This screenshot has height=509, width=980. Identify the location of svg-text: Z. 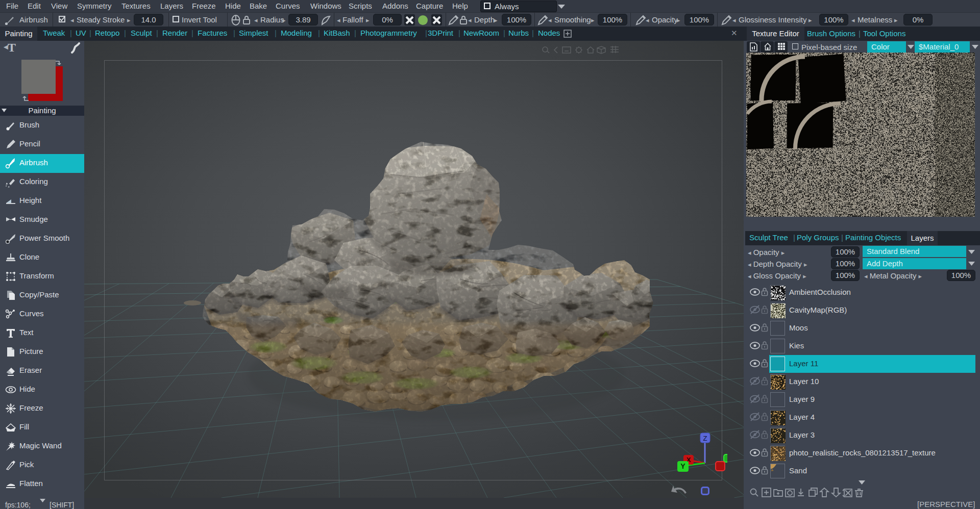
(705, 439).